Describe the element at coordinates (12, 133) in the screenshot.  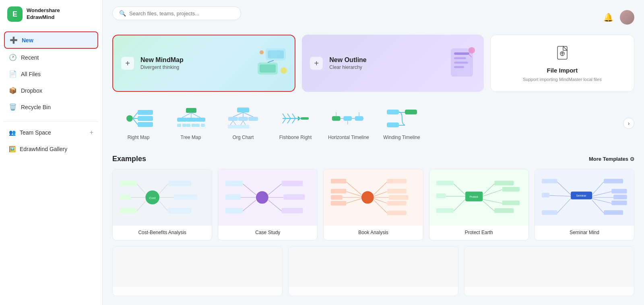
I see `teamspace-icon: 👥` at that location.